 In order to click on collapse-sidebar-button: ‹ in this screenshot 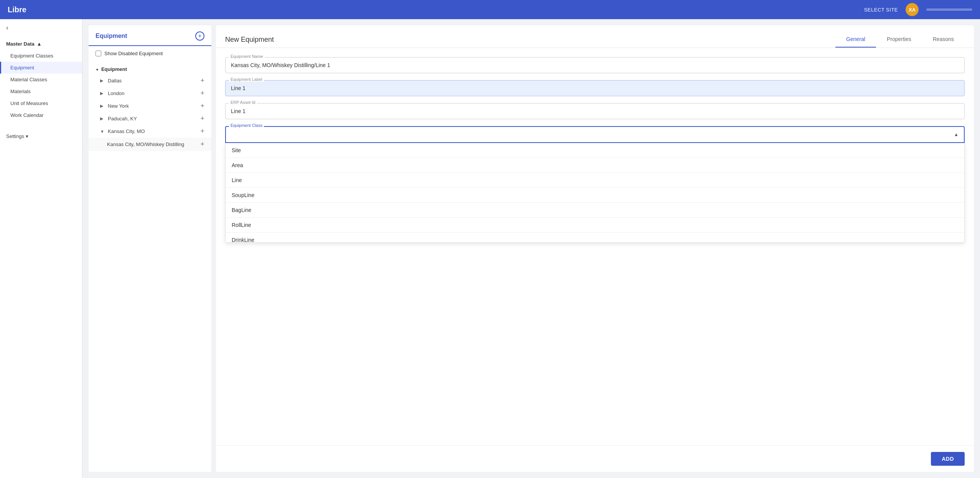, I will do `click(41, 28)`.